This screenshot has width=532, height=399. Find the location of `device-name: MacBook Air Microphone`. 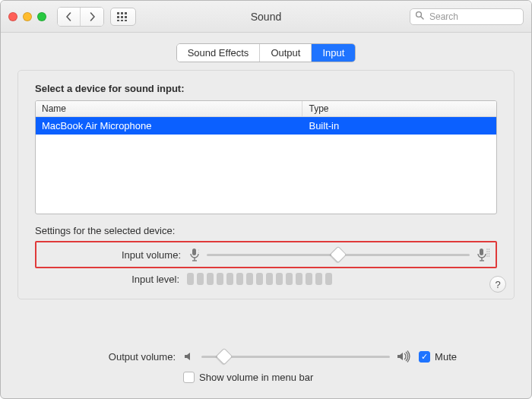

device-name: MacBook Air Microphone is located at coordinates (169, 126).